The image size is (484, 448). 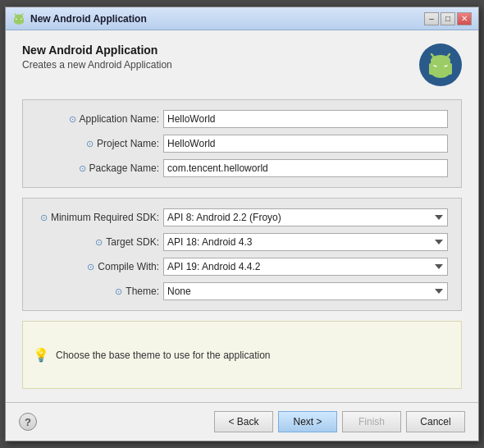 I want to click on bottom-left: ?, so click(x=28, y=422).